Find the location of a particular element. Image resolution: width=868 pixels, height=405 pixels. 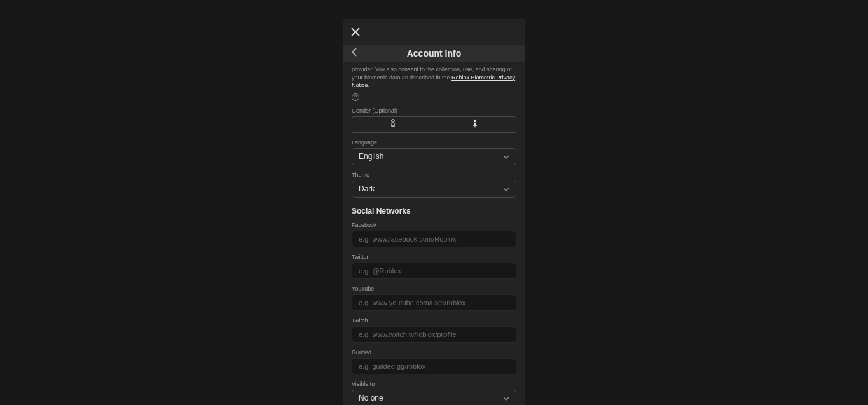

page-title: Account Info is located at coordinates (434, 53).